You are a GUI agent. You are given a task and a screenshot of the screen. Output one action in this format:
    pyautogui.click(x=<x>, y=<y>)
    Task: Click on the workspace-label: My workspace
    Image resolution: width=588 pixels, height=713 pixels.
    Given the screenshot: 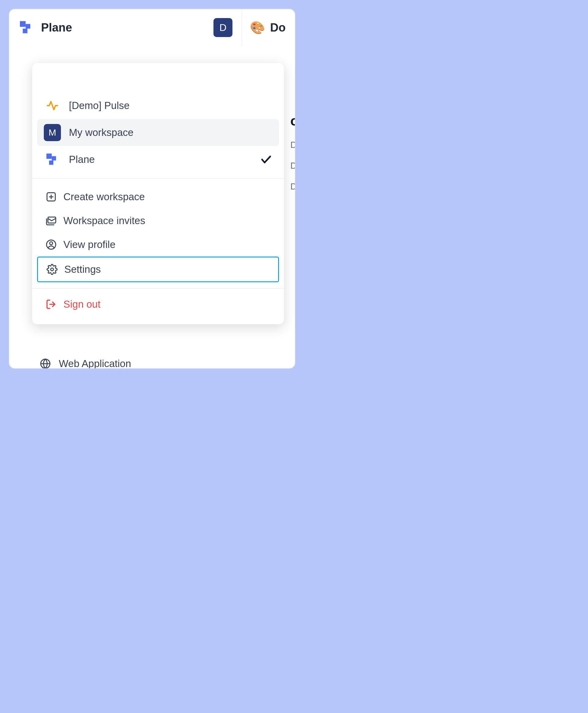 What is the action you would take?
    pyautogui.click(x=171, y=133)
    